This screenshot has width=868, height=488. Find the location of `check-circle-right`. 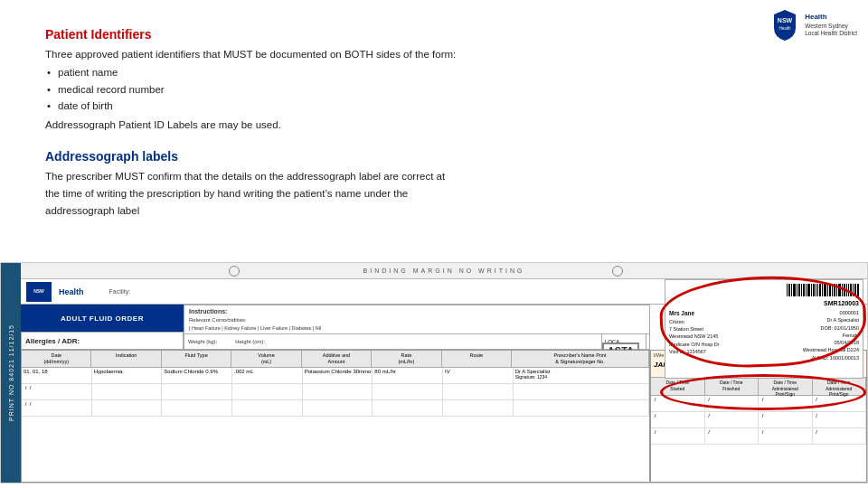

check-circle-right is located at coordinates (618, 271).